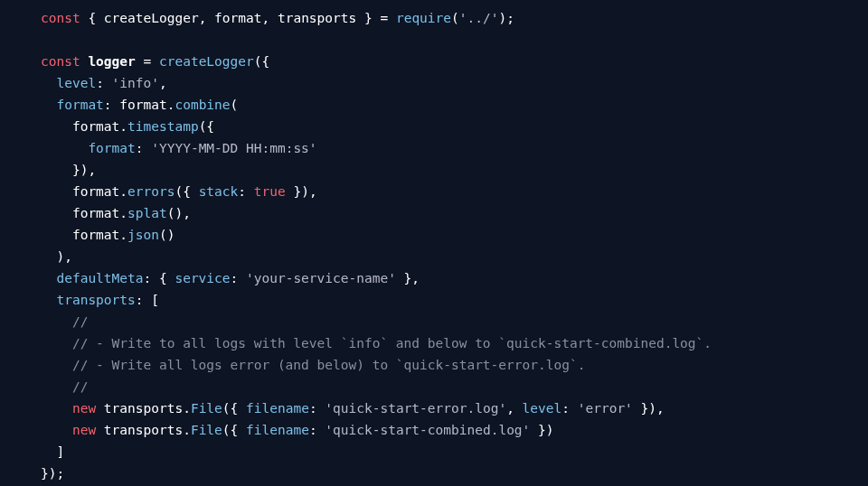  Describe the element at coordinates (392, 343) in the screenshot. I see `comment: // - Write to all logs with level `info`…` at that location.